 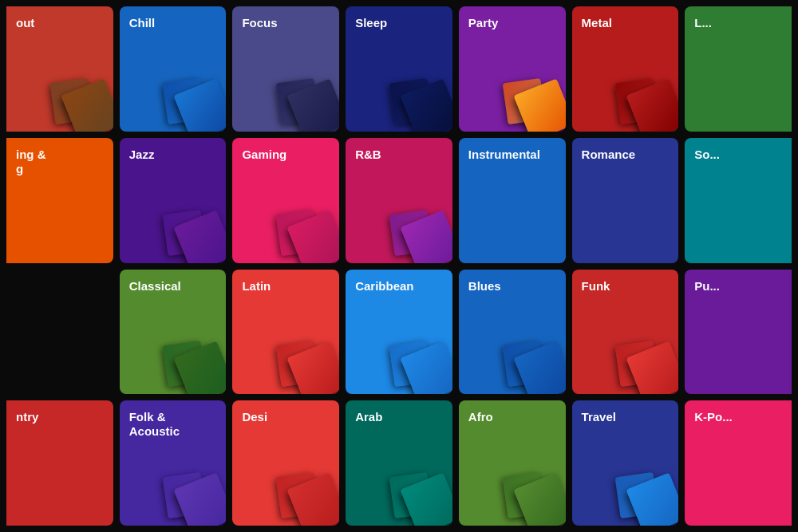 What do you see at coordinates (399, 463) in the screenshot?
I see `card-arab: Arab` at bounding box center [399, 463].